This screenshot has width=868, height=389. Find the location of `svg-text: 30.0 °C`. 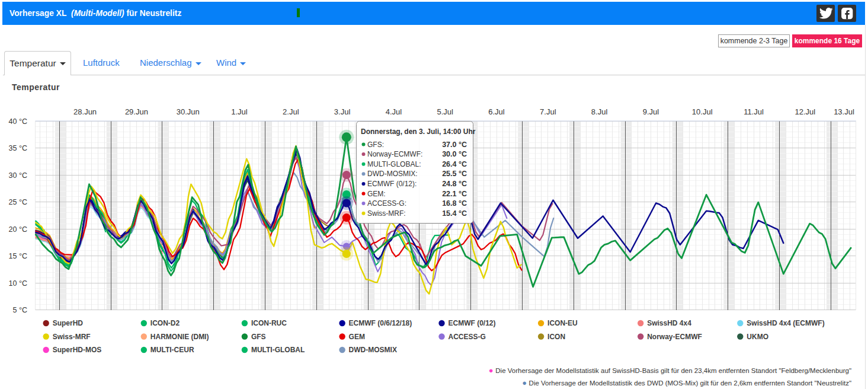

svg-text: 30.0 °C is located at coordinates (454, 154).